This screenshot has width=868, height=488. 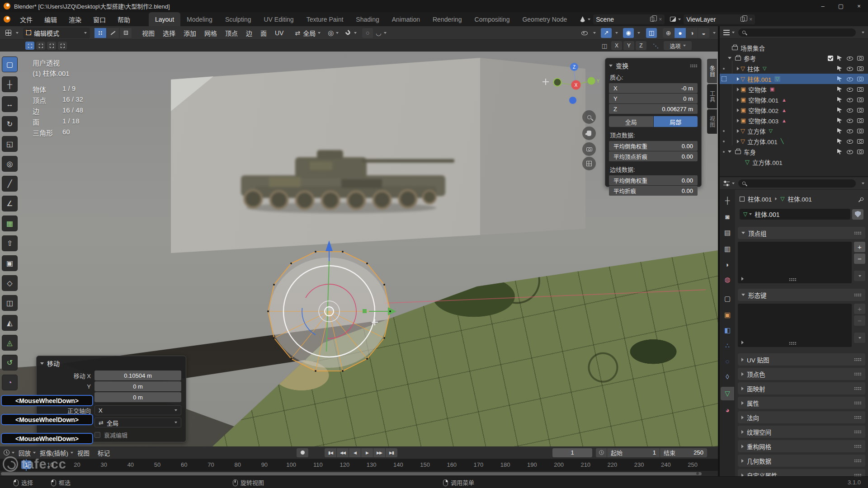 What do you see at coordinates (62, 46) in the screenshot?
I see `select-mode-intersect-button` at bounding box center [62, 46].